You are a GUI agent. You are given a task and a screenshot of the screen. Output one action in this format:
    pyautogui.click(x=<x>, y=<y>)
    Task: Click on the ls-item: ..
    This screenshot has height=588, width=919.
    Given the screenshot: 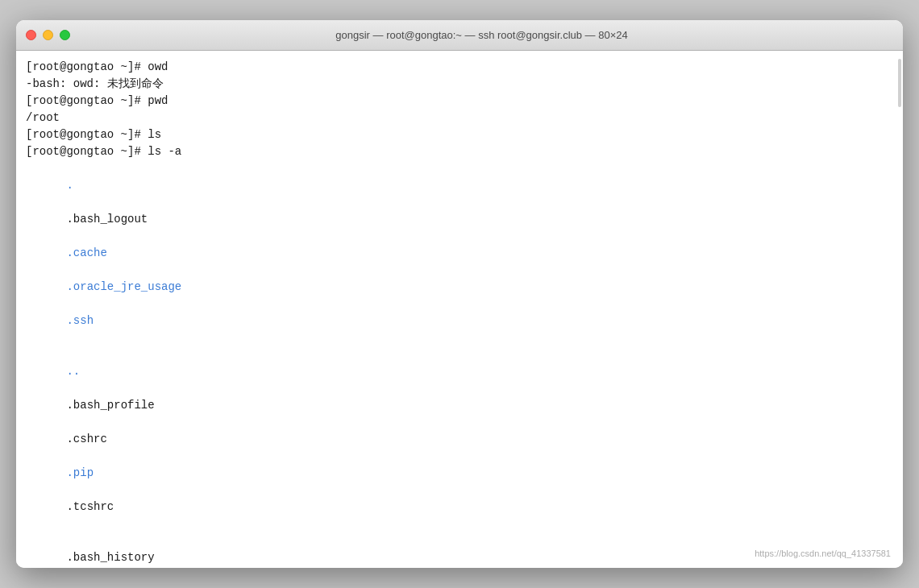 What is the action you would take?
    pyautogui.click(x=73, y=371)
    